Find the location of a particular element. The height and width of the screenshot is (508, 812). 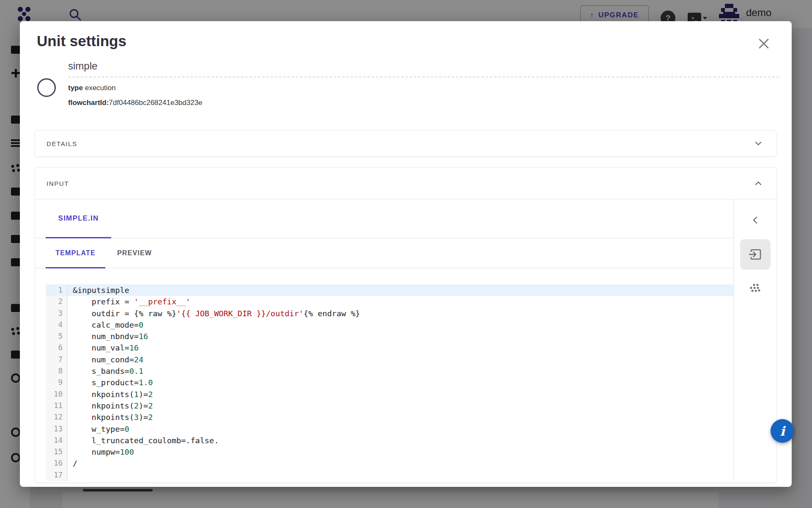

unit-summary: simple type execution flowchartId:7df044… is located at coordinates (424, 84).